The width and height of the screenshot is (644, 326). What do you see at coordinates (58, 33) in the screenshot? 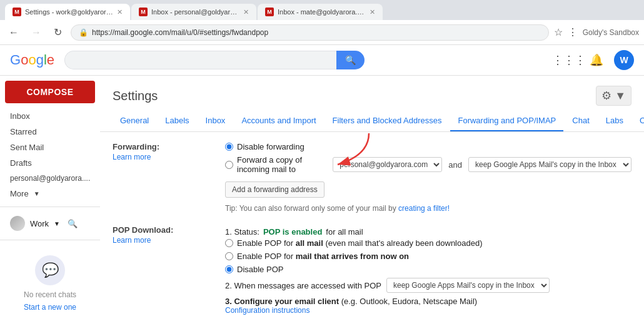
I see `refresh-button: ↻` at bounding box center [58, 33].